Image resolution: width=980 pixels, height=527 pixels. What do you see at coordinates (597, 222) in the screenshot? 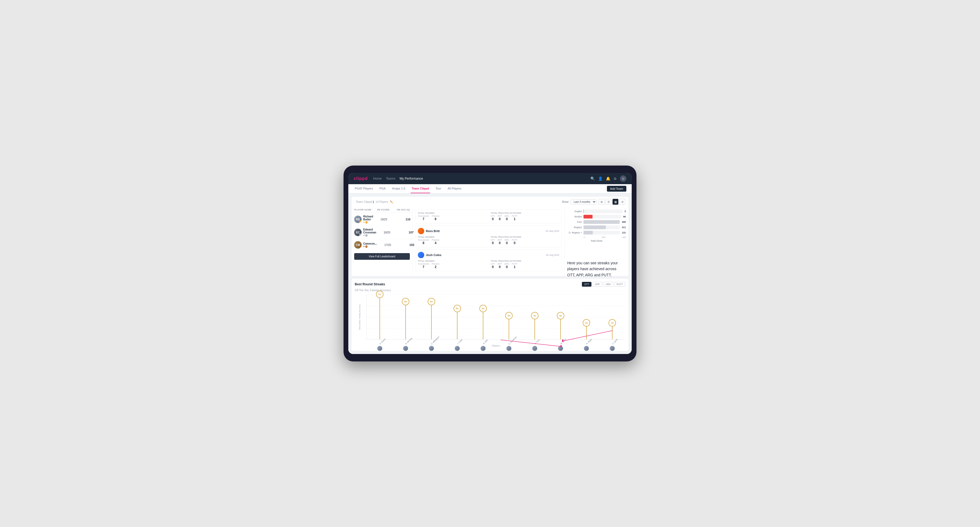
I see `chart-row-pars: Pars 499` at bounding box center [597, 222].